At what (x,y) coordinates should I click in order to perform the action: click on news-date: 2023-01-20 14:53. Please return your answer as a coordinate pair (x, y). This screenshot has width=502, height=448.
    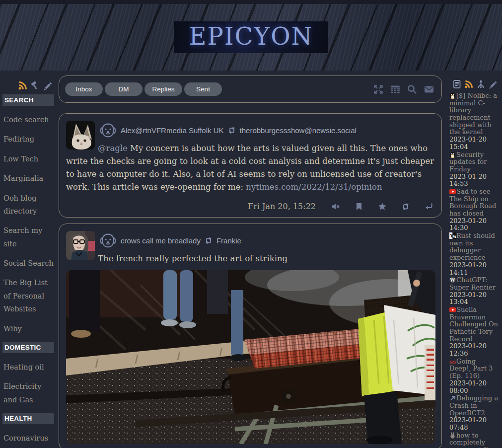
    Looking at the image, I should click on (474, 181).